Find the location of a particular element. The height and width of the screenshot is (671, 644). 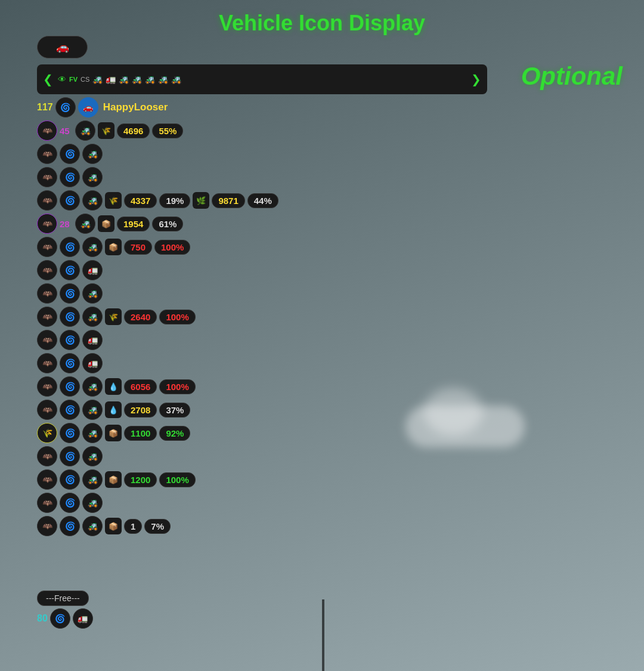

nav-icon-t4: 🚜 is located at coordinates (137, 79).